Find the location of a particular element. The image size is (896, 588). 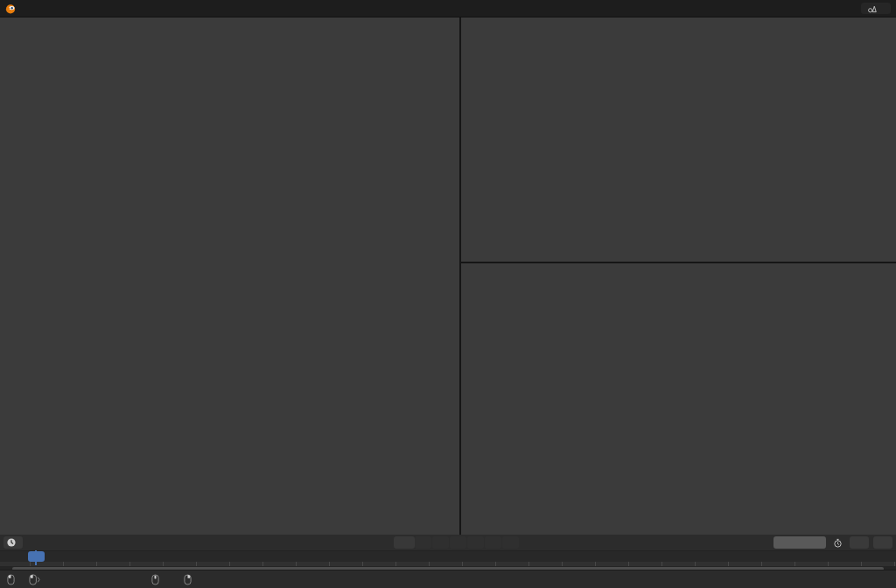

mouse-hint-box-select is located at coordinates (37, 579).